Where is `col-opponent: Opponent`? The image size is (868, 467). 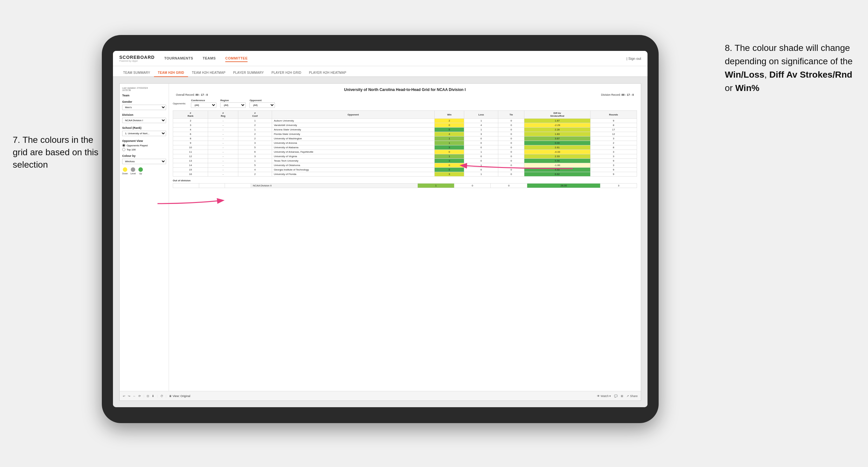
col-opponent: Opponent is located at coordinates (353, 115).